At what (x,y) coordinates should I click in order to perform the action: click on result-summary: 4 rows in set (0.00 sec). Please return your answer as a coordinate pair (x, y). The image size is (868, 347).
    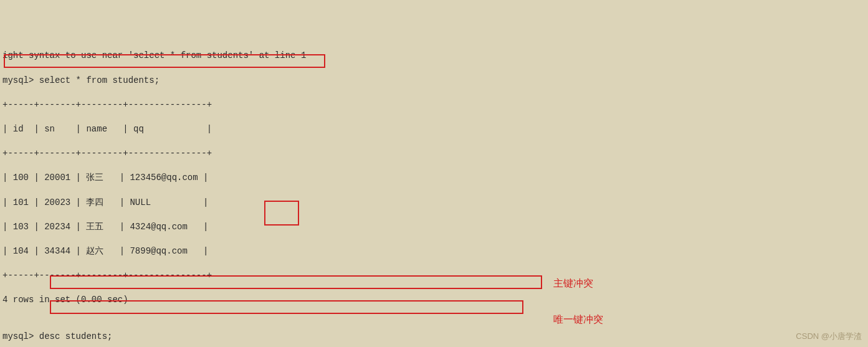
    Looking at the image, I should click on (434, 300).